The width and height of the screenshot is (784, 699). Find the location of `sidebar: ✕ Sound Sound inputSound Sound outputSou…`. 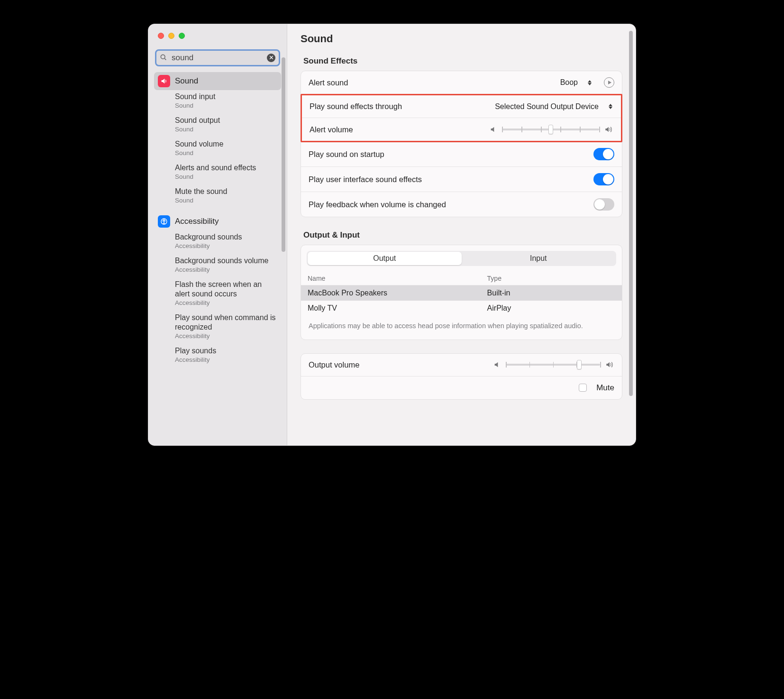

sidebar: ✕ Sound Sound inputSound Sound outputSou… is located at coordinates (218, 235).